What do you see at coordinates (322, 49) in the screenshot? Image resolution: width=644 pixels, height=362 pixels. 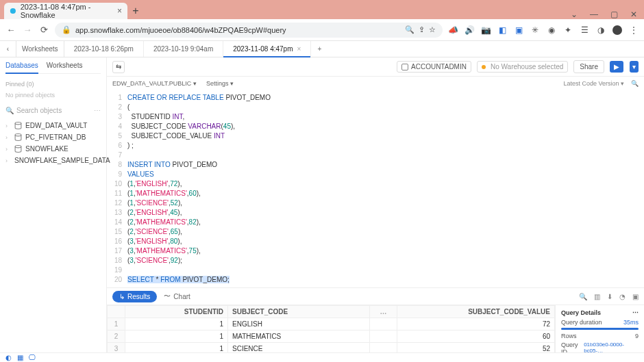 I see `worksheet-tab-bar: ‹ Worksheets 2023-10-18 6:26pm2023-10-19…` at bounding box center [322, 49].